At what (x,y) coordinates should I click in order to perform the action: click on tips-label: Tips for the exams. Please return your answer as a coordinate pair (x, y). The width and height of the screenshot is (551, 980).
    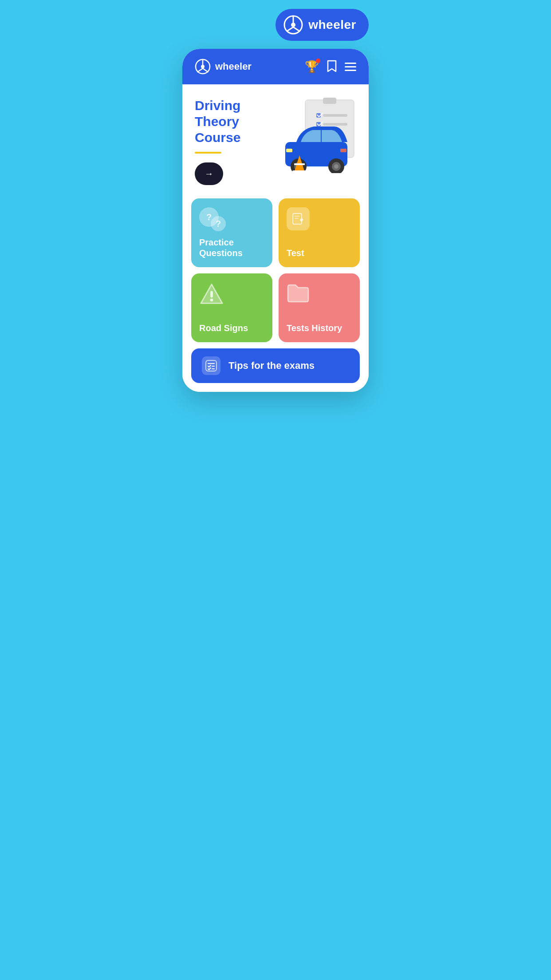
    Looking at the image, I should click on (272, 366).